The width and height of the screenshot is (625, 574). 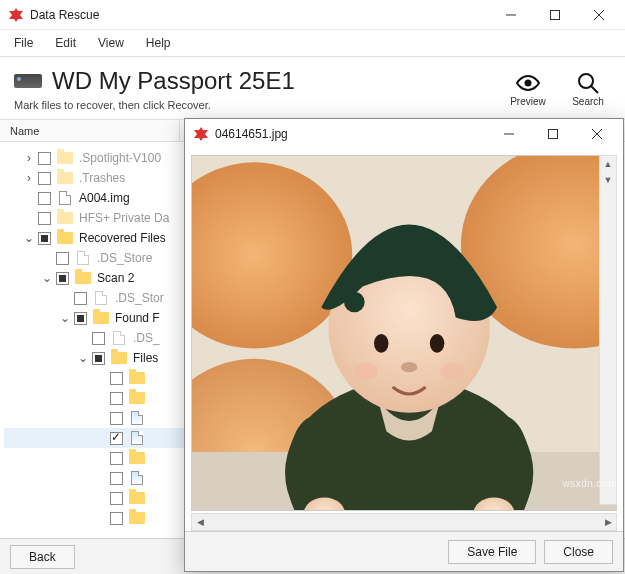 What do you see at coordinates (578, 552) in the screenshot?
I see `close-preview-button: Close` at bounding box center [578, 552].